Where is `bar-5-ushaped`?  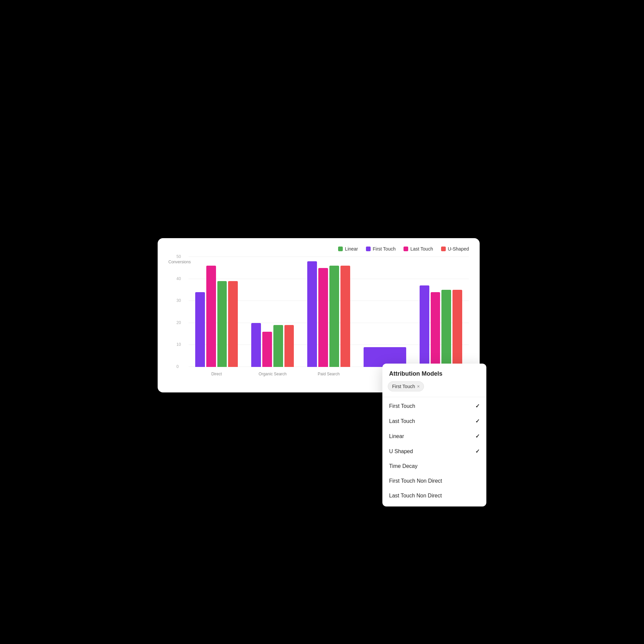 bar-5-ushaped is located at coordinates (458, 328).